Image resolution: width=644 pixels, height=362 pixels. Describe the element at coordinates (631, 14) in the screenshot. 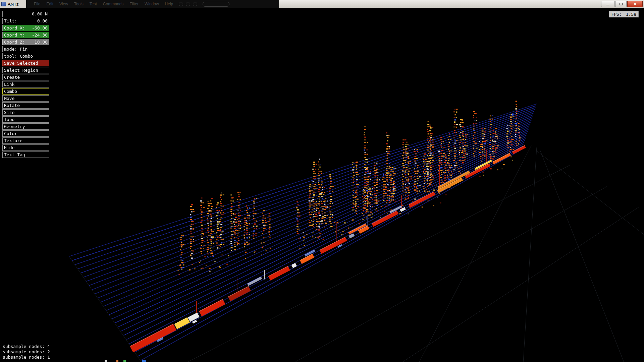

I see `fps-value: 1.58` at that location.